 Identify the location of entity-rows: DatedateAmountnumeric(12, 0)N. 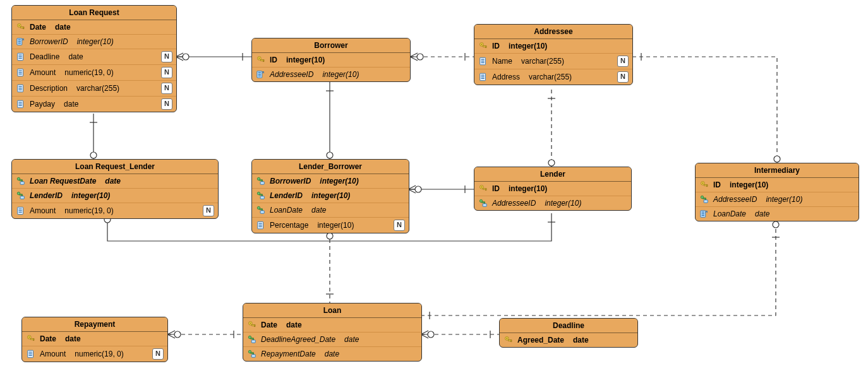
(95, 347).